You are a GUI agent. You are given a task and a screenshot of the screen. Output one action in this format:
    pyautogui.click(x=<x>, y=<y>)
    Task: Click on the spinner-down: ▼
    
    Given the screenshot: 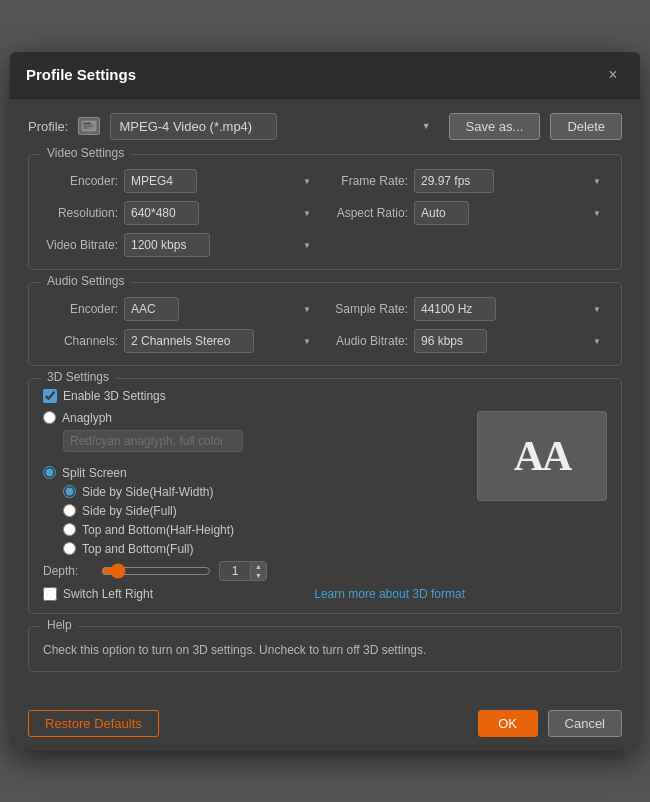 What is the action you would take?
    pyautogui.click(x=258, y=576)
    